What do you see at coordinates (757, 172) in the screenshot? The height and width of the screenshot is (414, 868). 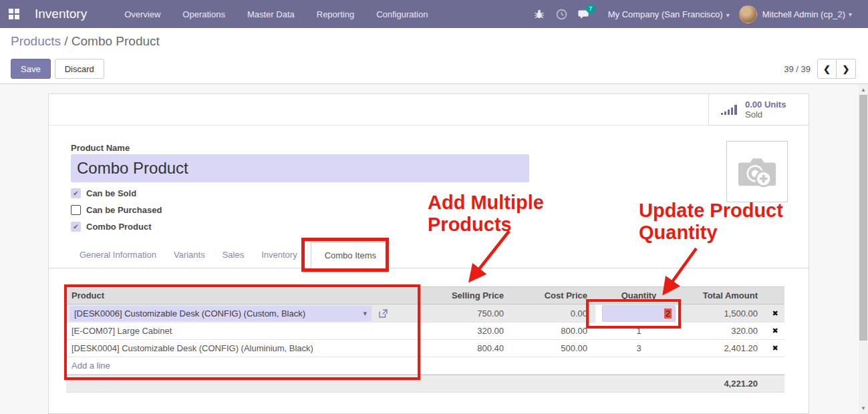 I see `camera-plus-icon` at bounding box center [757, 172].